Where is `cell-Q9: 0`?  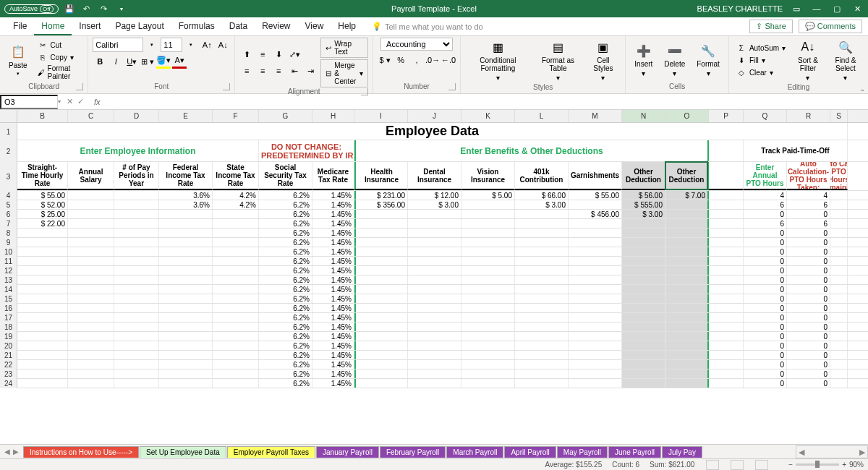 cell-Q9: 0 is located at coordinates (765, 242).